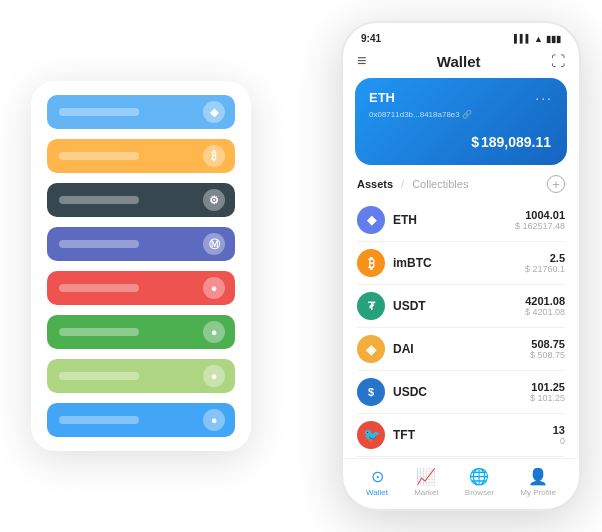  What do you see at coordinates (214, 332) in the screenshot?
I see `strip-icon-6: ●` at bounding box center [214, 332].